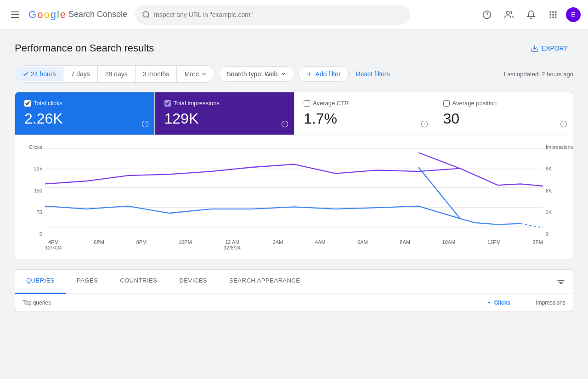  Describe the element at coordinates (294, 282) in the screenshot. I see `tabs-row: QUERIES PAGES COUNTRIES DEVICES SEARCH A…` at that location.